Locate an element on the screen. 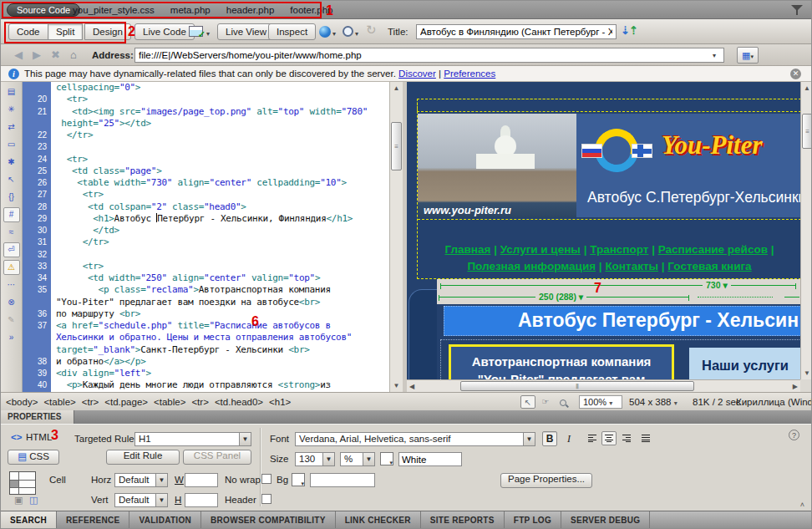 The image size is (812, 529). results-tab: BROWSER COMPATIBILITY is located at coordinates (269, 520).